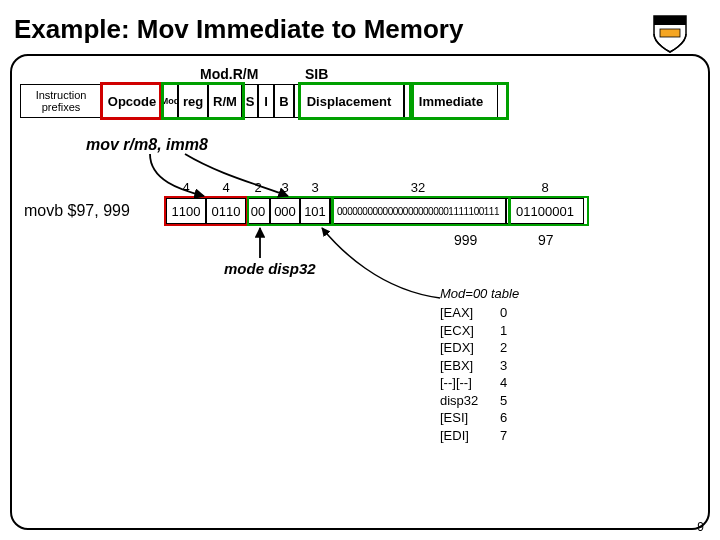 The height and width of the screenshot is (540, 720). I want to click on field-opcode: Opcode, so click(132, 101).